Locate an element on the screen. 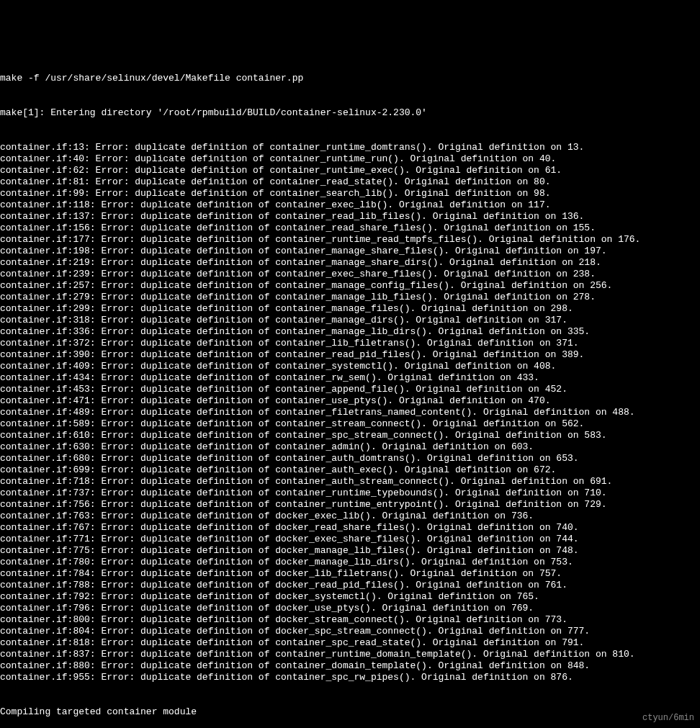 The width and height of the screenshot is (700, 728). error-line: container.if:630: Error: duplicate defin… is located at coordinates (350, 447).